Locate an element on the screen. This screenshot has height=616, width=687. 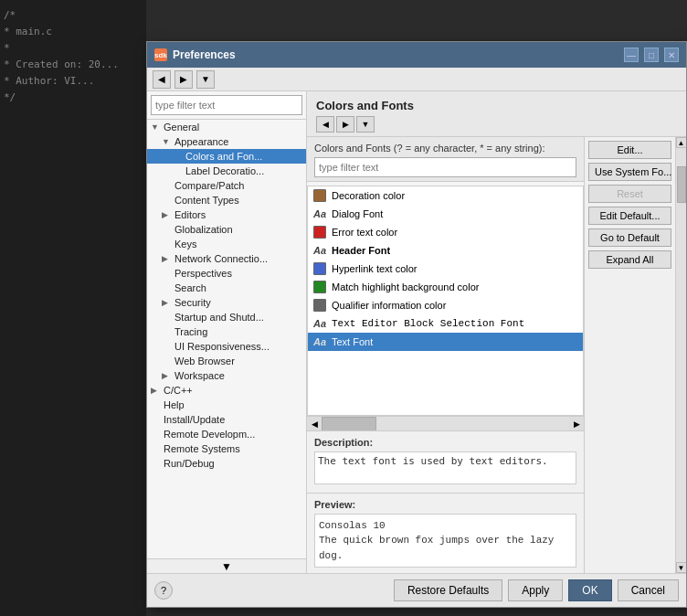
item-icon-text-font: Aa is located at coordinates (320, 342).